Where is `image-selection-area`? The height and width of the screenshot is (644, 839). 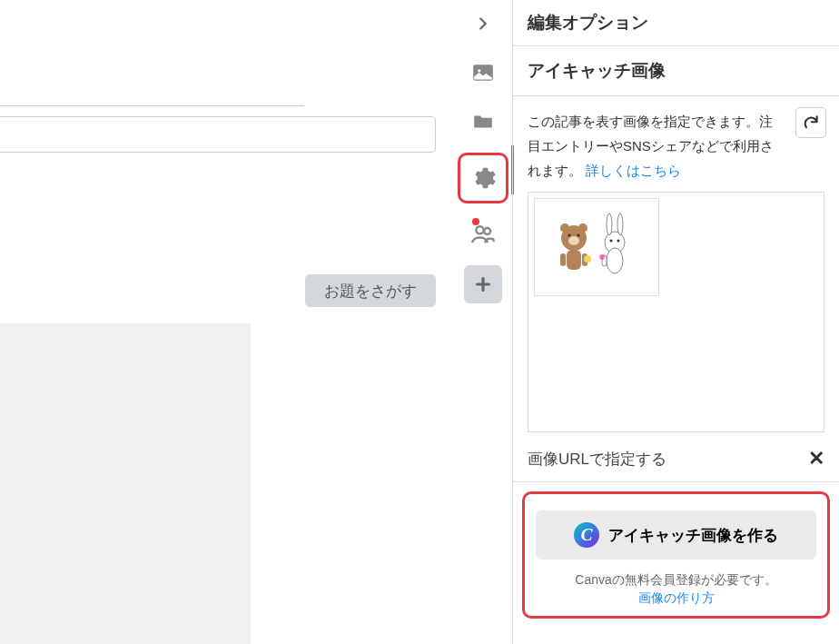 image-selection-area is located at coordinates (676, 312).